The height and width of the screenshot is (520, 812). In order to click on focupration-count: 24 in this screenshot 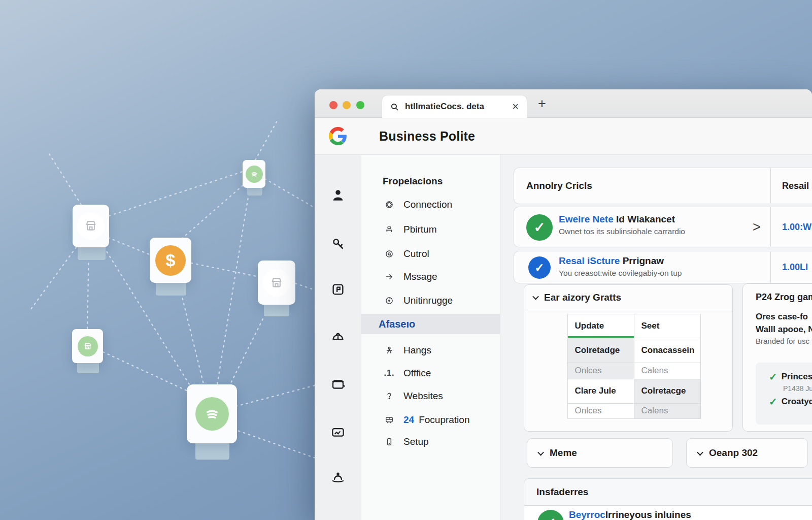, I will do `click(409, 420)`.